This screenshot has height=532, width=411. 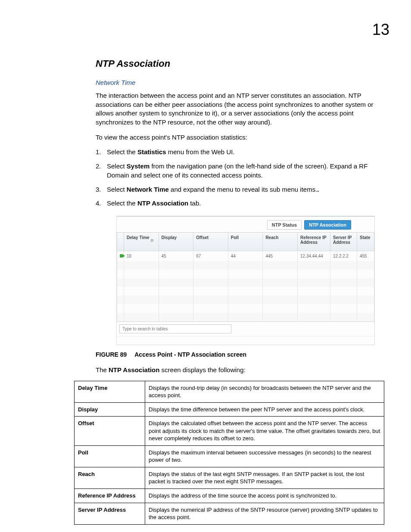 What do you see at coordinates (141, 241) in the screenshot?
I see `col-header: Delay Time⊙` at bounding box center [141, 241].